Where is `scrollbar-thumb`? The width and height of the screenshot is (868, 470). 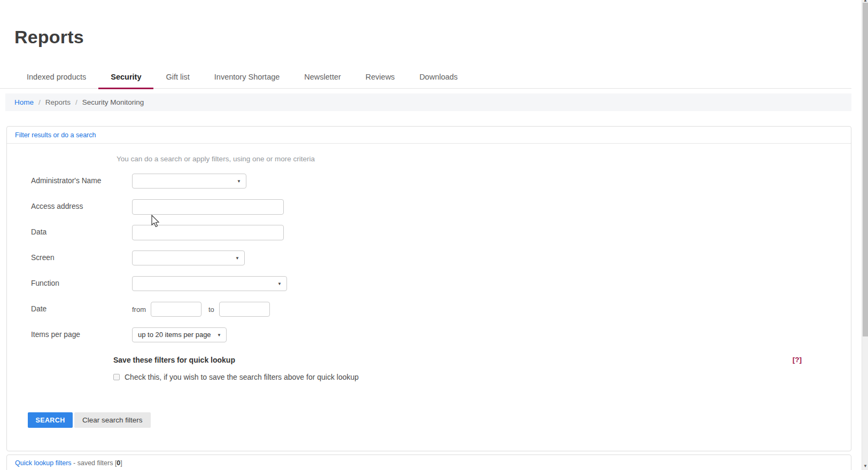
scrollbar-thumb is located at coordinates (865, 170).